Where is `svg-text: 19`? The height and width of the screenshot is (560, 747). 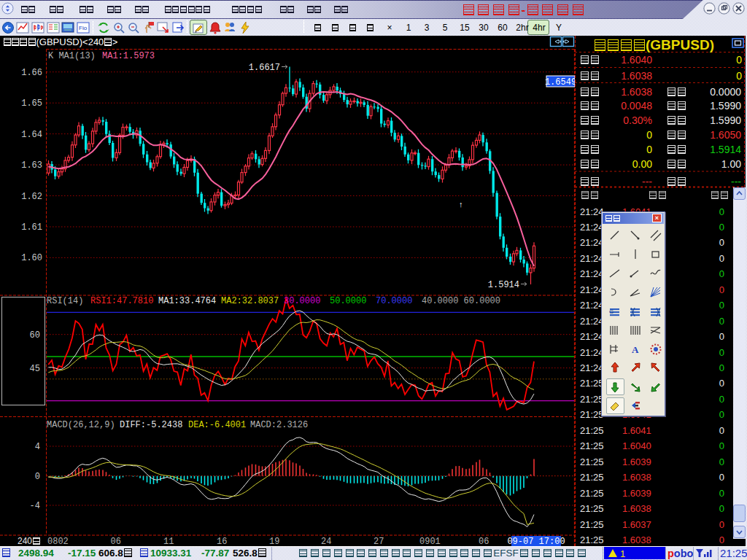
svg-text: 19 is located at coordinates (274, 542).